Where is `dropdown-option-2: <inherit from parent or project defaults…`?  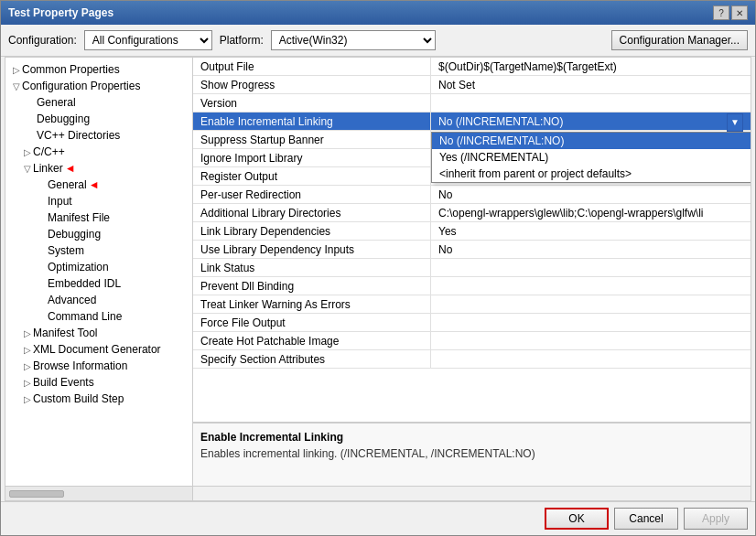
dropdown-option-2: <inherit from parent or project defaults… is located at coordinates (591, 174).